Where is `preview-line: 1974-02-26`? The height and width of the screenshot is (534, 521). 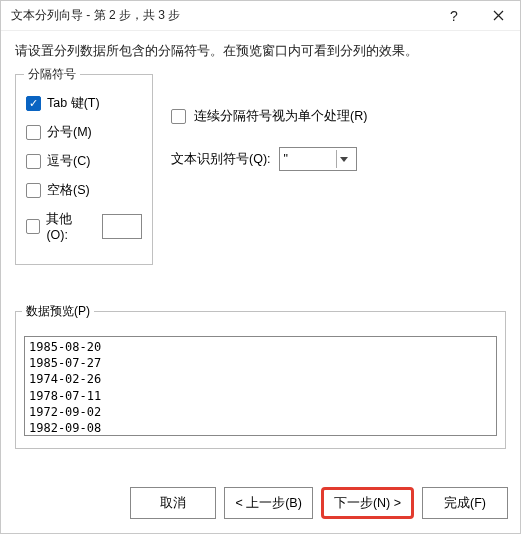
preview-line: 1974-02-26 is located at coordinates (260, 379).